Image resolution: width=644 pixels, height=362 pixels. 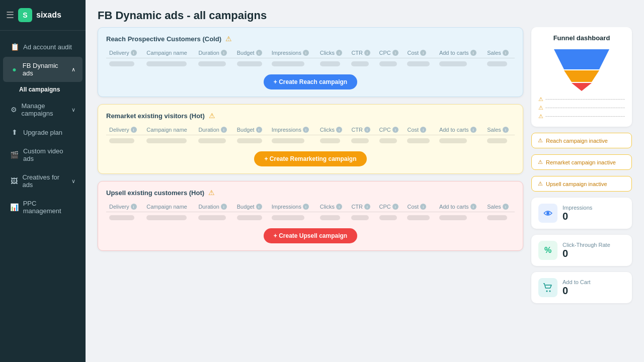 I want to click on info-icon-delivery: i, so click(x=134, y=53).